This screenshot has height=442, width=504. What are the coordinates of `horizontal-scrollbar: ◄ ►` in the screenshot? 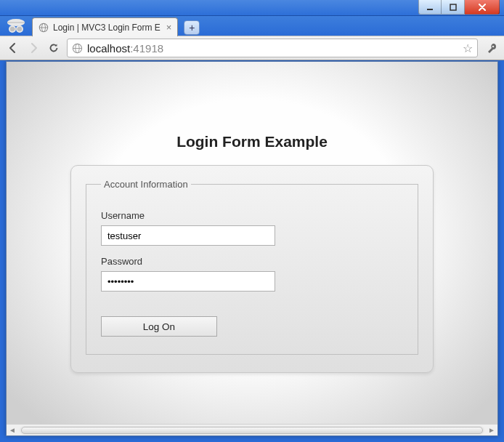 It's located at (252, 430).